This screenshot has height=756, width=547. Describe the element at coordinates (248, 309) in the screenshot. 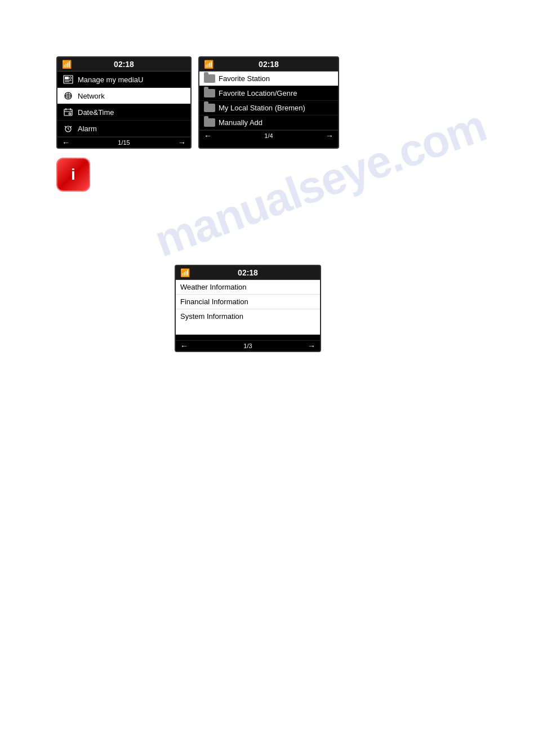

I see `bottom-screen-container: 📶 02:18 Weather Information Financial In…` at that location.